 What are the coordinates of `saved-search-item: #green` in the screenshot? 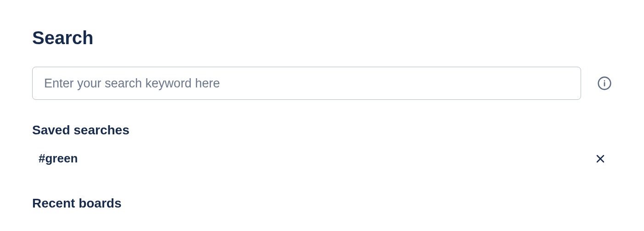 It's located at (322, 158).